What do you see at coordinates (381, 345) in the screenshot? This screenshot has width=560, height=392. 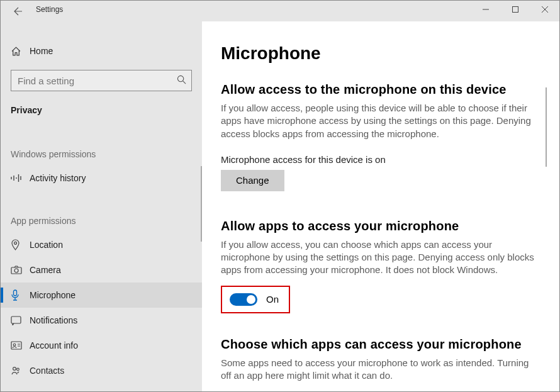 I see `section-heading-choose-apps: Choose which apps can access your microp…` at bounding box center [381, 345].